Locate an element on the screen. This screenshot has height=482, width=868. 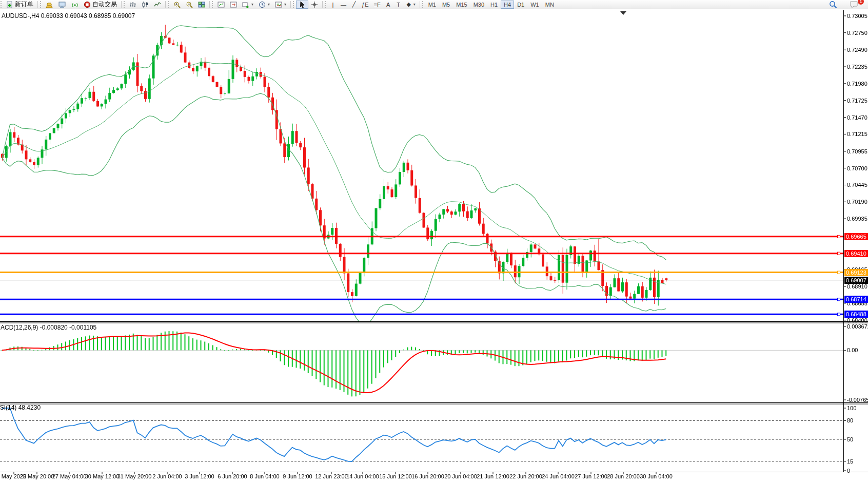
autotrading-button: 自动交易 is located at coordinates (101, 5).